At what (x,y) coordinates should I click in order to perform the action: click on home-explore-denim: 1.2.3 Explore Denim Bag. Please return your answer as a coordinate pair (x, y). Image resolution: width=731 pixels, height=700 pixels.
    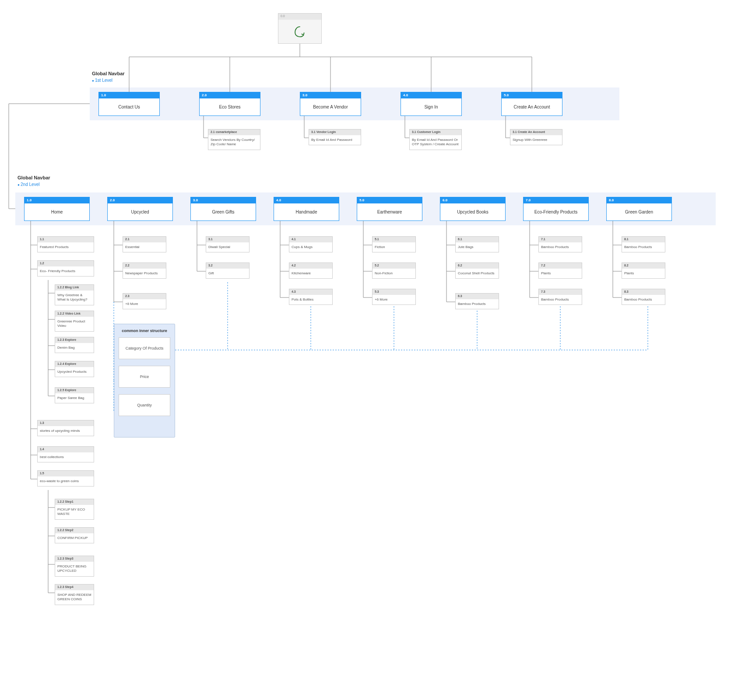
    Looking at the image, I should click on (74, 345).